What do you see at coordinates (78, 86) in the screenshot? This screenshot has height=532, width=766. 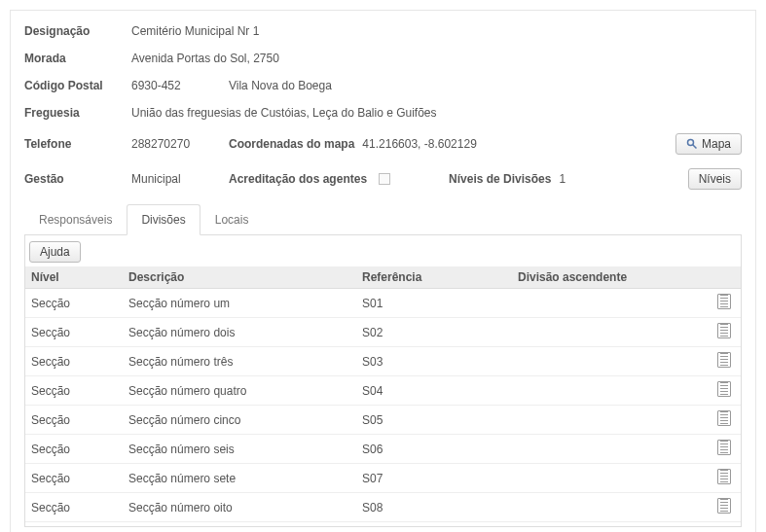 I see `label-codigo-postal: Código Postal` at bounding box center [78, 86].